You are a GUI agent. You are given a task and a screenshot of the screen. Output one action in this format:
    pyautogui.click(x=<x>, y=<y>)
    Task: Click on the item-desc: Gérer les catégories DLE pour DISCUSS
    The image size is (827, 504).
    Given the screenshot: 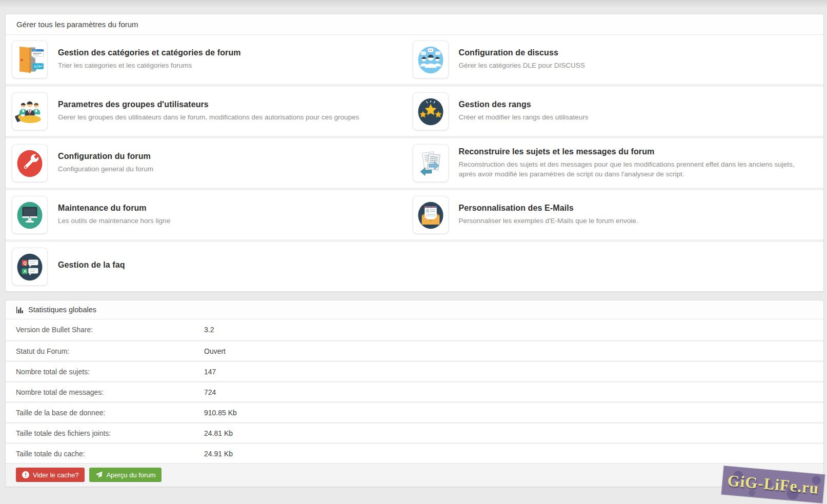 What is the action you would take?
    pyautogui.click(x=522, y=66)
    